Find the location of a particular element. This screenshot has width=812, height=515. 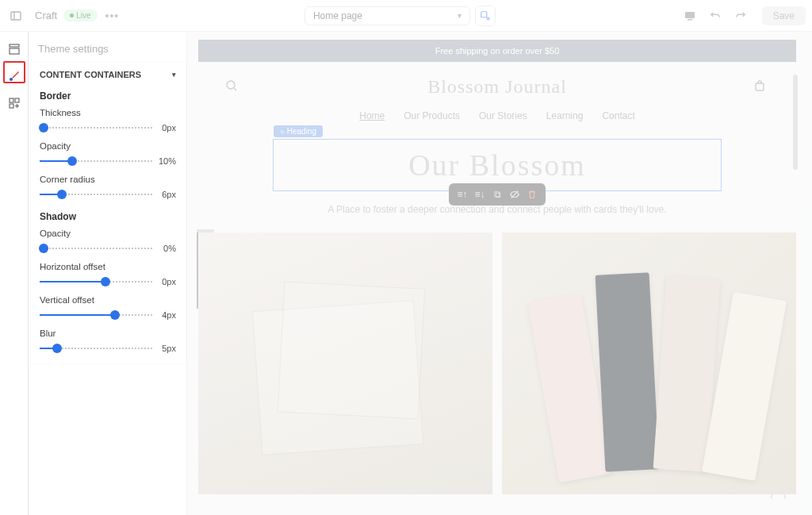

sections-rail-button is located at coordinates (14, 49).